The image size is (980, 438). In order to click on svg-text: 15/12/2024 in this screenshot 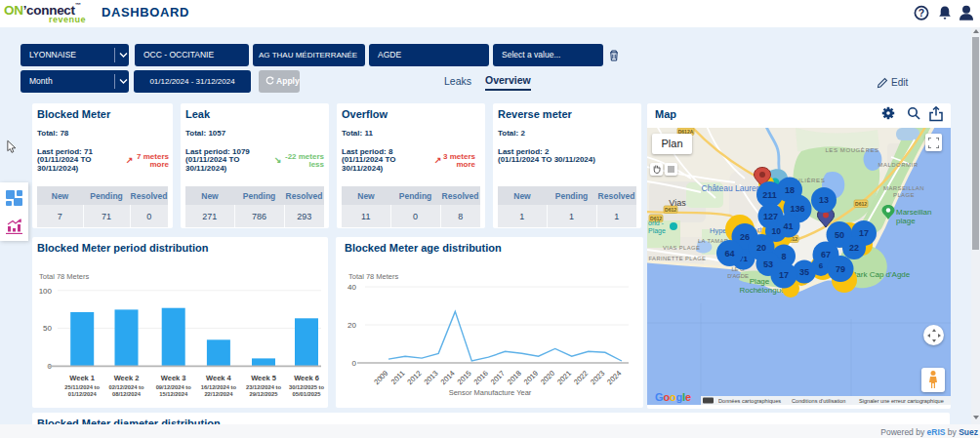, I will do `click(174, 394)`.